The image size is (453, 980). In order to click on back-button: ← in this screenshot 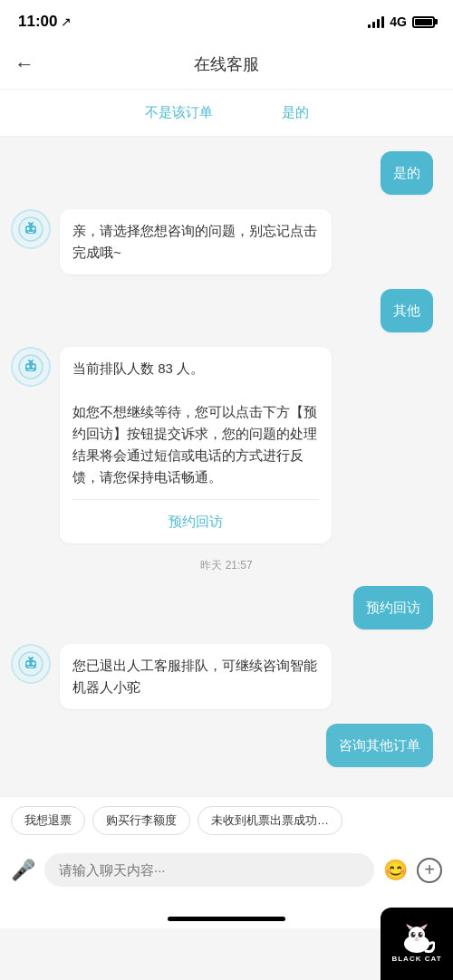, I will do `click(28, 64)`.